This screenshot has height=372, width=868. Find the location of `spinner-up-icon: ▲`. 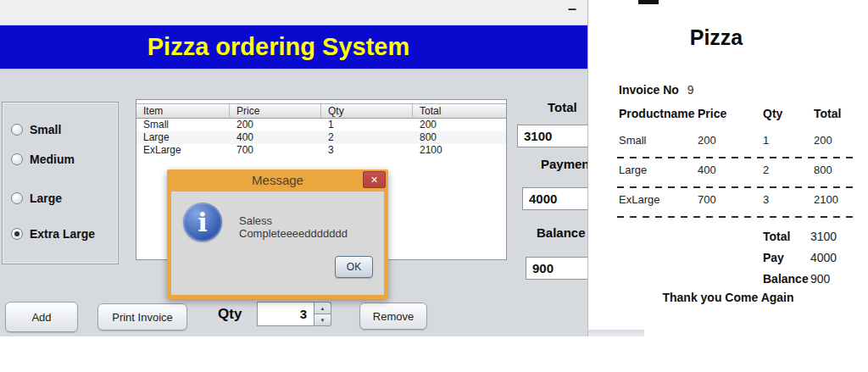

spinner-up-icon: ▲ is located at coordinates (323, 308).